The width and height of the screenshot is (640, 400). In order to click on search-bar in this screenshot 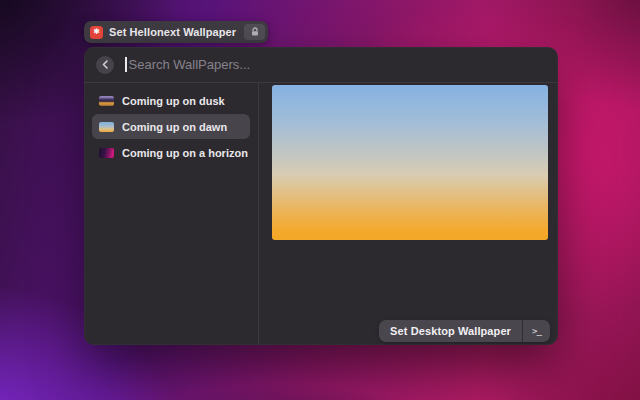, I will do `click(321, 65)`.